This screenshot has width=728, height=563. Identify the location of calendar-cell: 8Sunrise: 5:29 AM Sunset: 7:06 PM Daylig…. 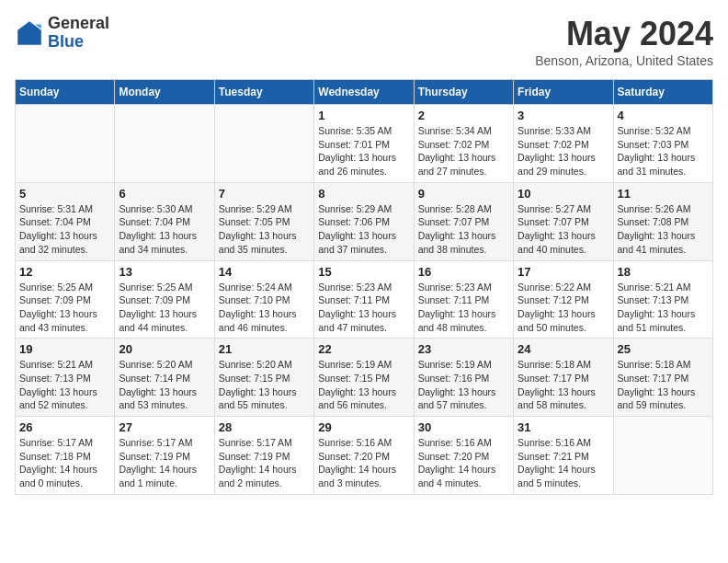
(364, 221).